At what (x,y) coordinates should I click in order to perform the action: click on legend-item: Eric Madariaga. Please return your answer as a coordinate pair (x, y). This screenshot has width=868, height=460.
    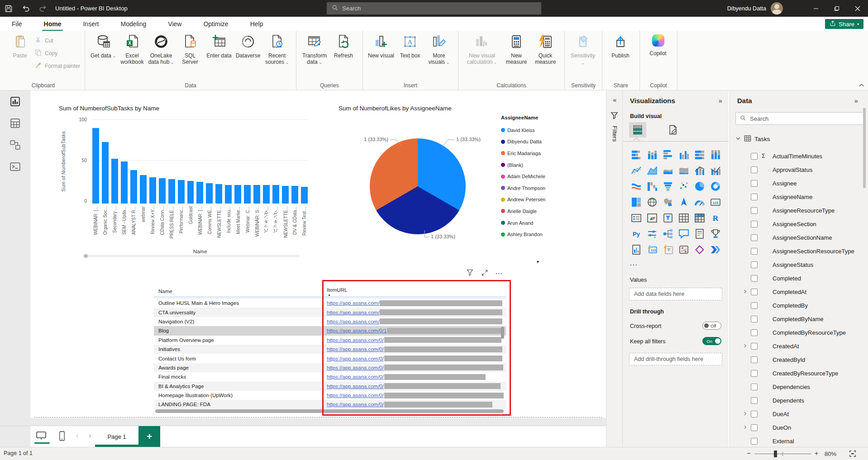
    Looking at the image, I should click on (531, 153).